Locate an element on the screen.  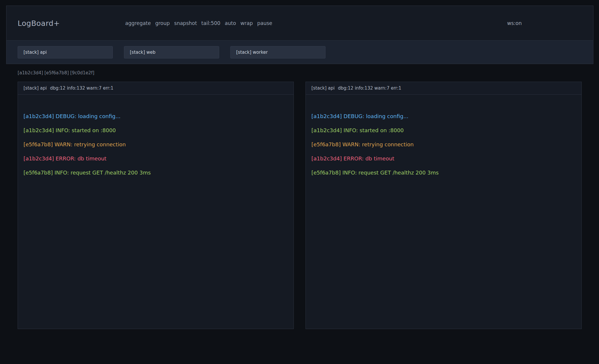
stack-tab-api: [stack] api is located at coordinates (65, 52).